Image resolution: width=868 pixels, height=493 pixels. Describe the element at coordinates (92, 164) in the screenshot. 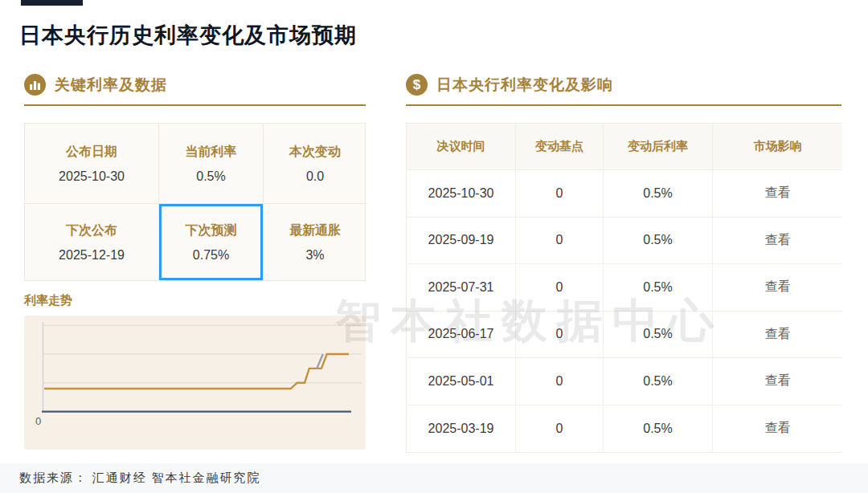

I see `stat-cell-announce-date: 公布日期 2025-10-30` at that location.